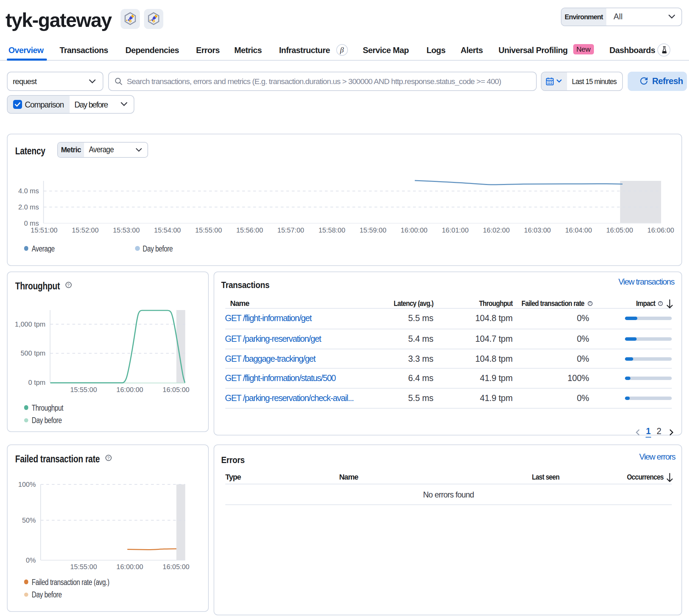  I want to click on svg-text: 16:01:00, so click(455, 230).